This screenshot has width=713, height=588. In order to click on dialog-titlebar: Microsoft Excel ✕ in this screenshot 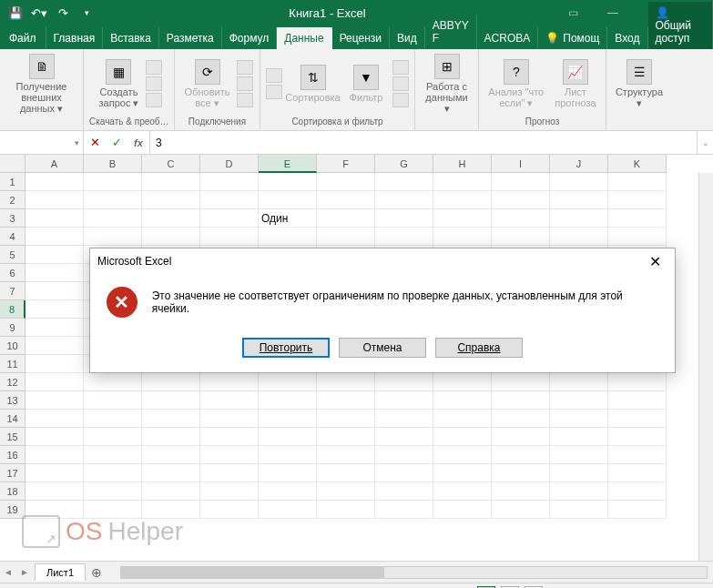, I will do `click(382, 261)`.